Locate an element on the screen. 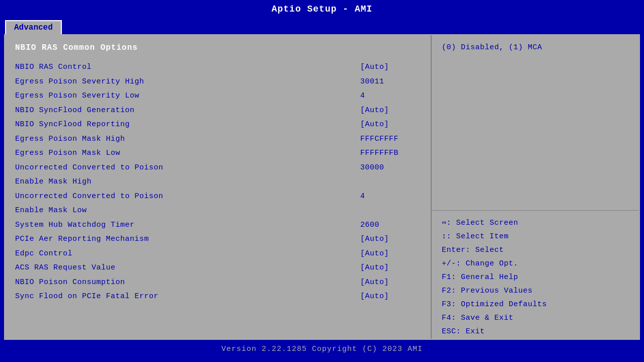 This screenshot has width=644, height=362. menu-item-edpc-control: Edpc Control [Auto] is located at coordinates (218, 254).